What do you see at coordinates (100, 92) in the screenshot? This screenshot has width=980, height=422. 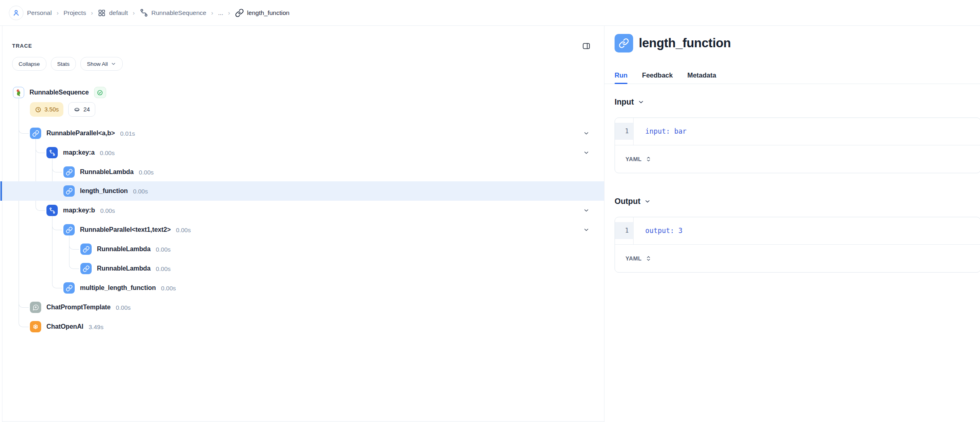 I see `success-status-badge` at bounding box center [100, 92].